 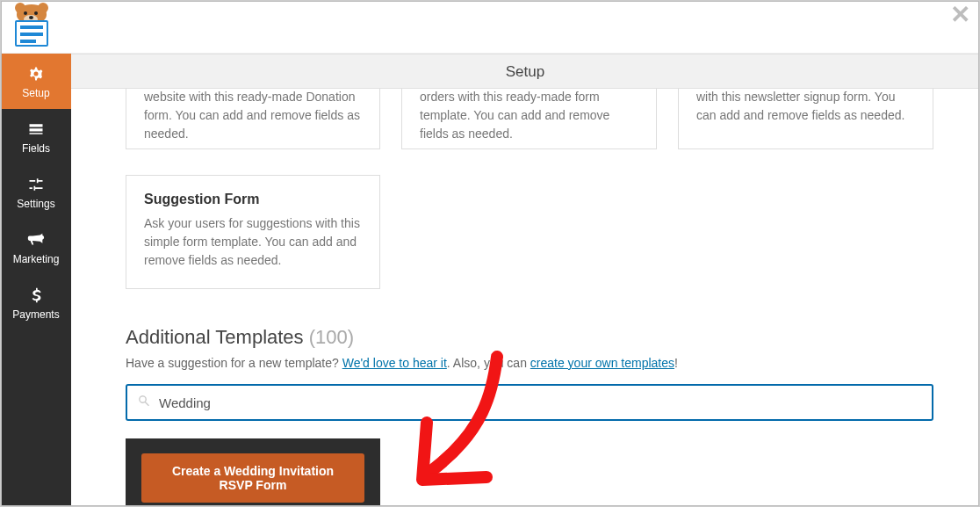 What do you see at coordinates (806, 120) in the screenshot?
I see `template-card-newsletter: with this newsletter signup form. You ca…` at bounding box center [806, 120].